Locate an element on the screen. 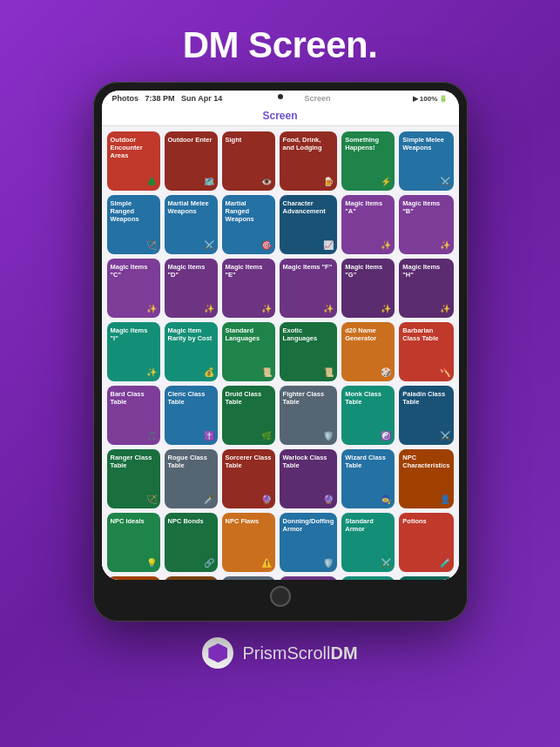 The image size is (560, 747). card-label: Bard Class Table is located at coordinates (134, 409).